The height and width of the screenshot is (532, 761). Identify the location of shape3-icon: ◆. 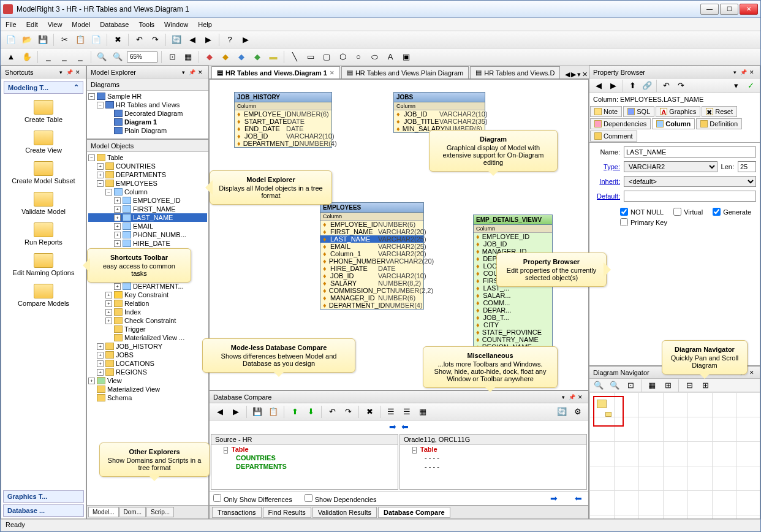
(241, 57).